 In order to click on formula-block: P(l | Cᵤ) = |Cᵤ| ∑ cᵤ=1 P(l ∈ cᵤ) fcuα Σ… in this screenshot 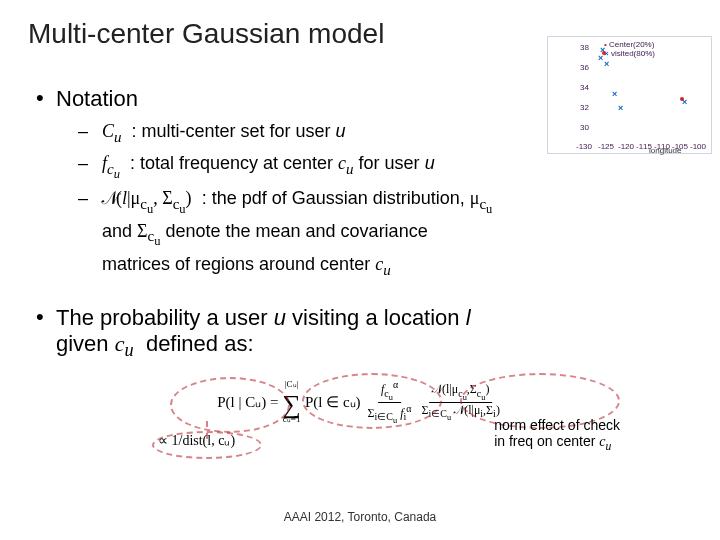, I will do `click(360, 413)`.